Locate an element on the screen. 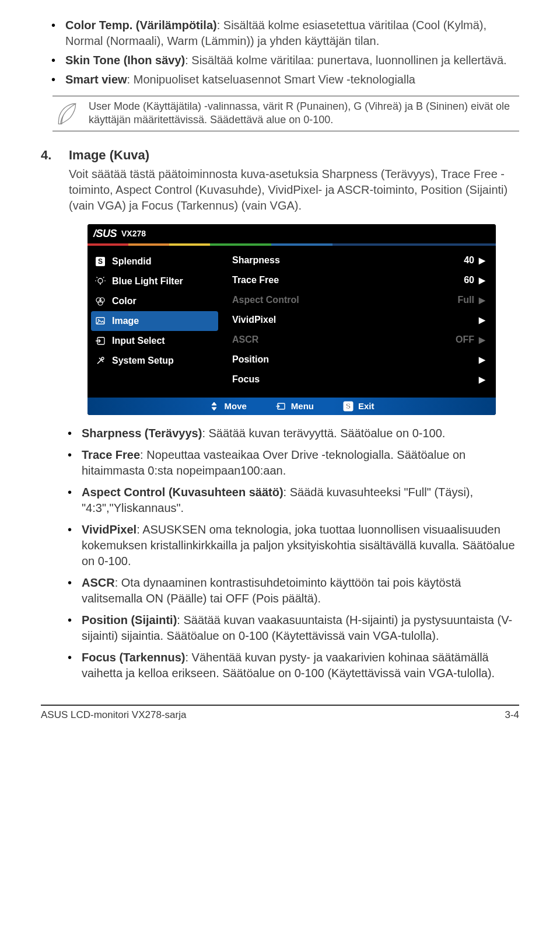  asus-logo: /SUS is located at coordinates (105, 234).